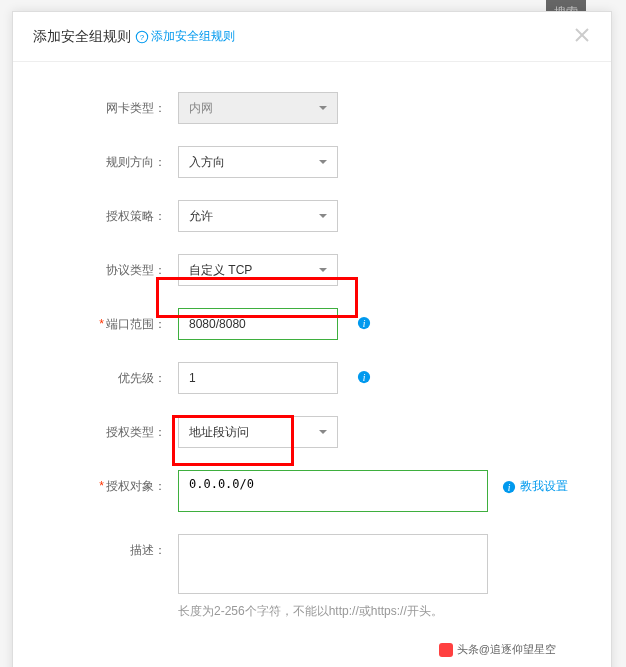 The width and height of the screenshot is (626, 667). What do you see at coordinates (258, 432) in the screenshot?
I see `select-auth-type: 地址段访问` at bounding box center [258, 432].